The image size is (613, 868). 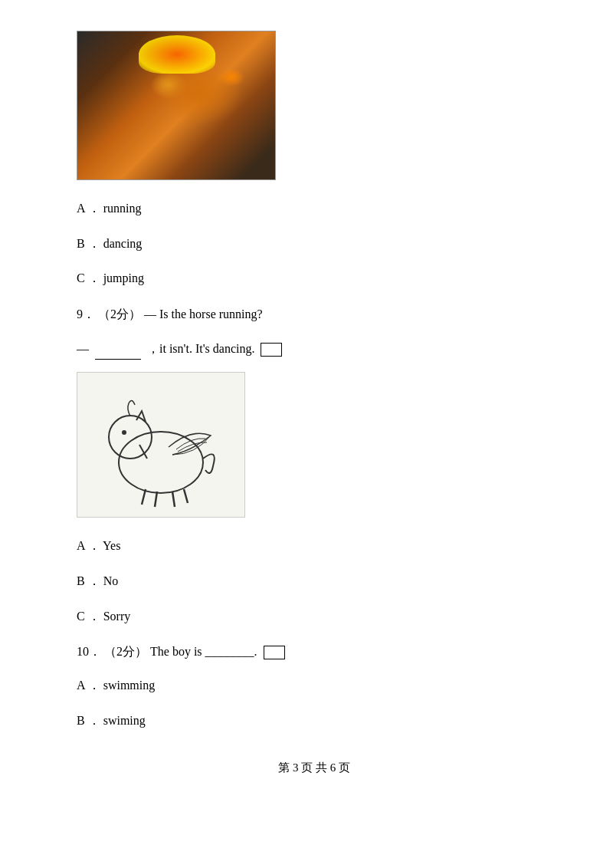 I want to click on q9-answer-box, so click(x=271, y=350).